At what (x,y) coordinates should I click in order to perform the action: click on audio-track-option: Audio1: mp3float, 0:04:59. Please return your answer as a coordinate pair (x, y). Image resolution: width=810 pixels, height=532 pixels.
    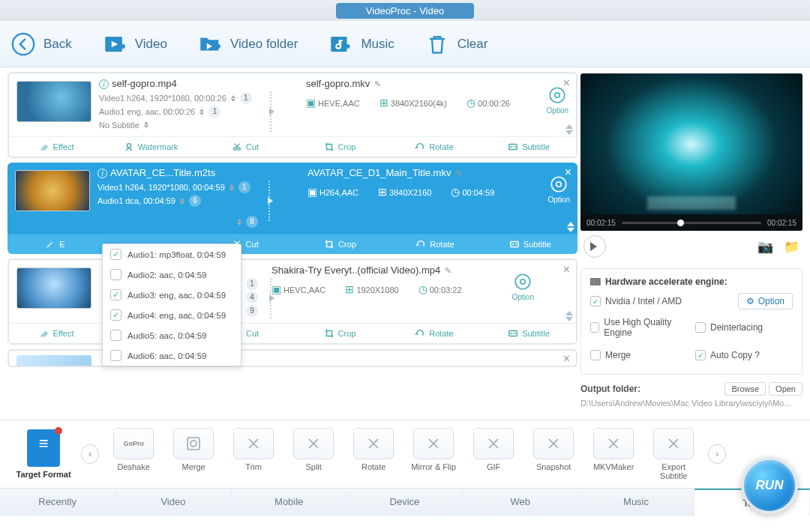
    Looking at the image, I should click on (172, 255).